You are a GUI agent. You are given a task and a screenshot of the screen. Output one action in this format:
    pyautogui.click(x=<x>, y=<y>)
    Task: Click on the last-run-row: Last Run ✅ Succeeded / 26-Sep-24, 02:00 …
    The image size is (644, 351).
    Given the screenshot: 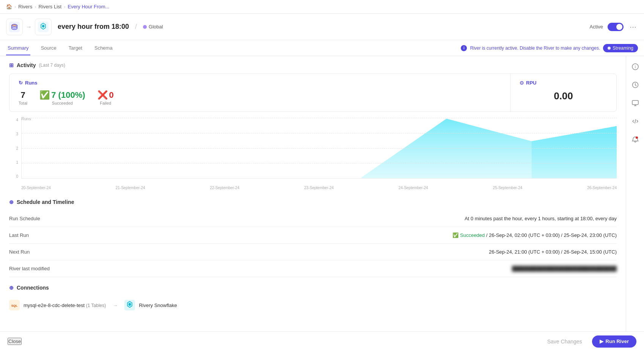 What is the action you would take?
    pyautogui.click(x=313, y=235)
    